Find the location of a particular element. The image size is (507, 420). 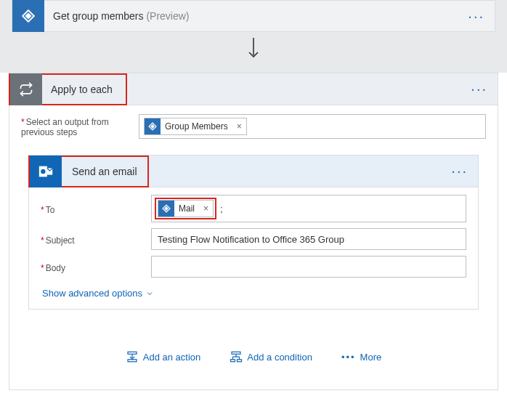

outlook-icon is located at coordinates (46, 171).